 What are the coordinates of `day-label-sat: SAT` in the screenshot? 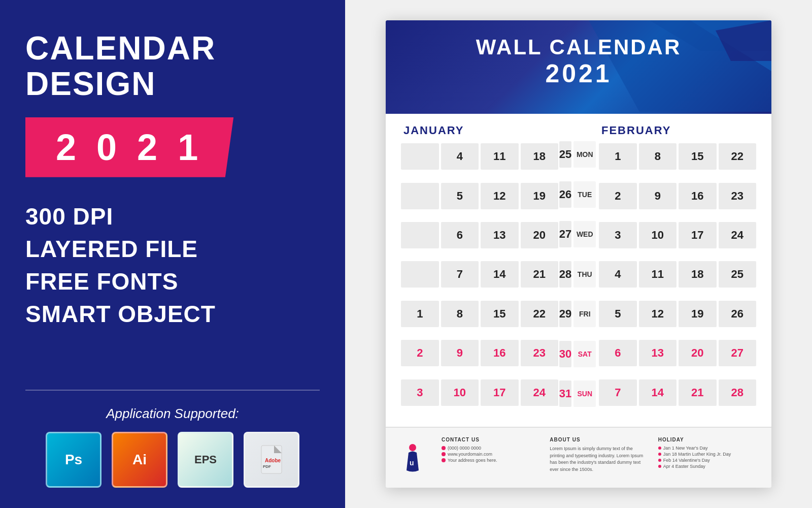 It's located at (585, 354).